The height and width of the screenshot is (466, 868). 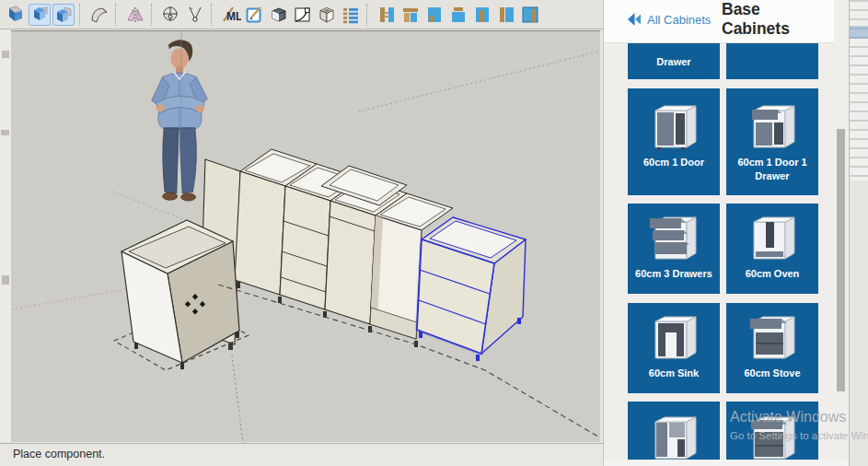 What do you see at coordinates (674, 274) in the screenshot?
I see `cabinet-tile-label: 60cm 3 Drawers` at bounding box center [674, 274].